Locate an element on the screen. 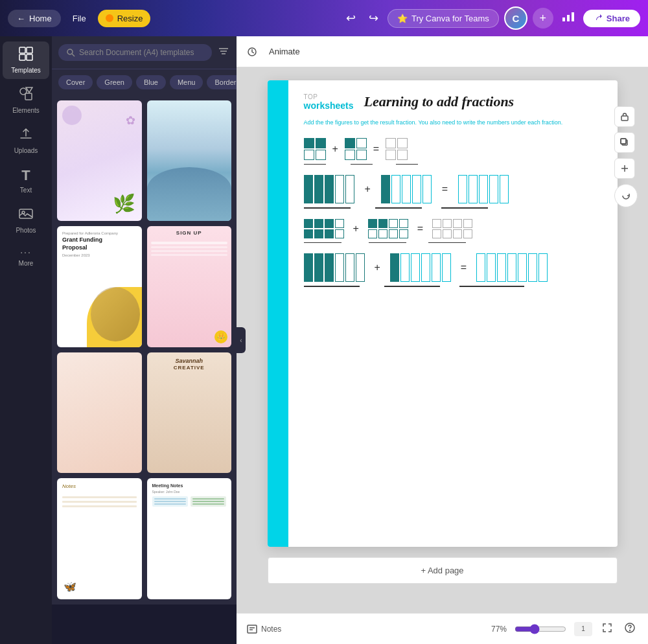  canvas-action-buttons is located at coordinates (626, 157).